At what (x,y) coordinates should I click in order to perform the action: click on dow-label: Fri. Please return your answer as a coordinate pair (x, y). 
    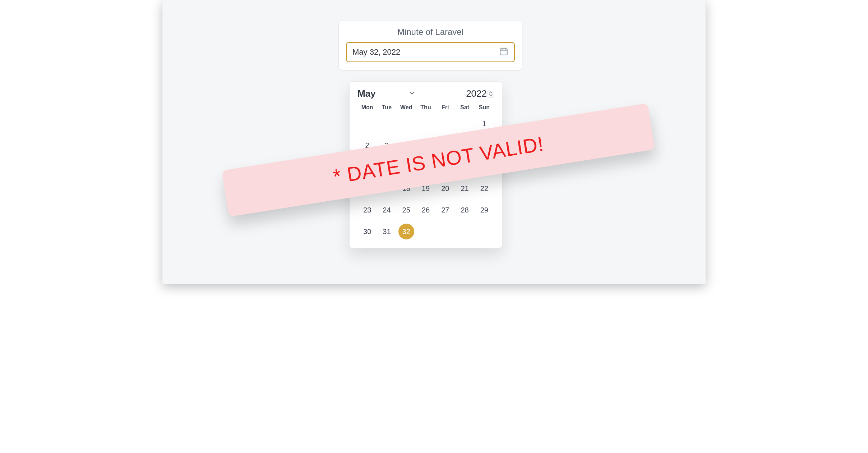
    Looking at the image, I should click on (445, 107).